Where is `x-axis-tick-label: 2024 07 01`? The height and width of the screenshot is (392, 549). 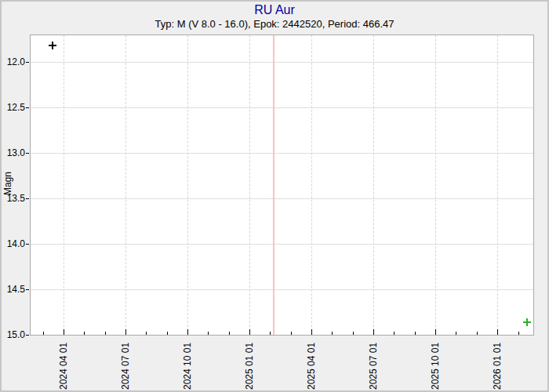 x-axis-tick-label: 2024 07 01 is located at coordinates (125, 366).